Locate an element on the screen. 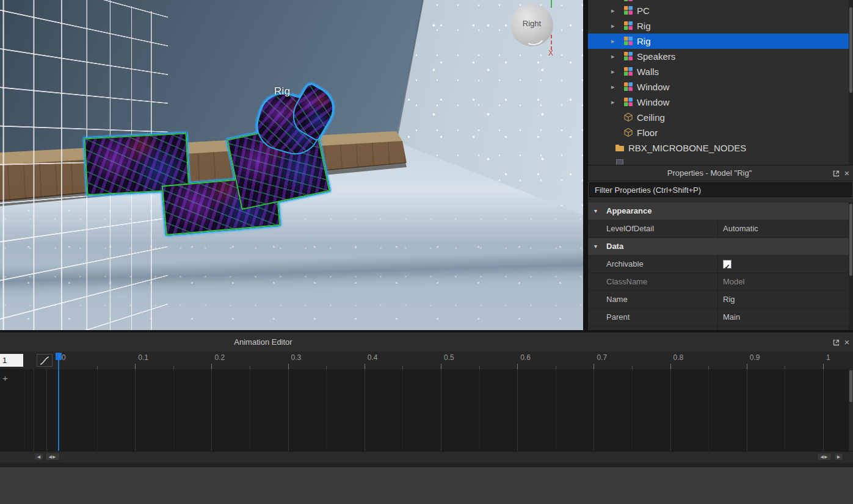 The width and height of the screenshot is (853, 504). explorer-item-pc: ▸PC is located at coordinates (721, 11).